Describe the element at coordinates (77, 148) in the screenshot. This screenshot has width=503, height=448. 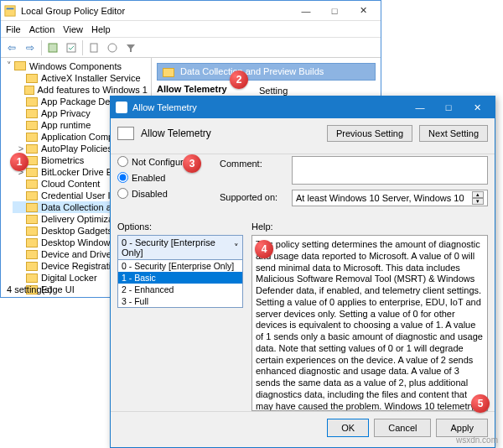
I see `tree-label: AutoPlay Policies` at that location.